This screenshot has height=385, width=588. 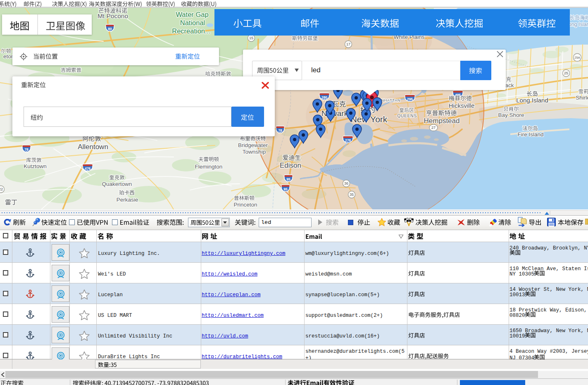 I want to click on svg-text: Fire Island, so click(x=531, y=135).